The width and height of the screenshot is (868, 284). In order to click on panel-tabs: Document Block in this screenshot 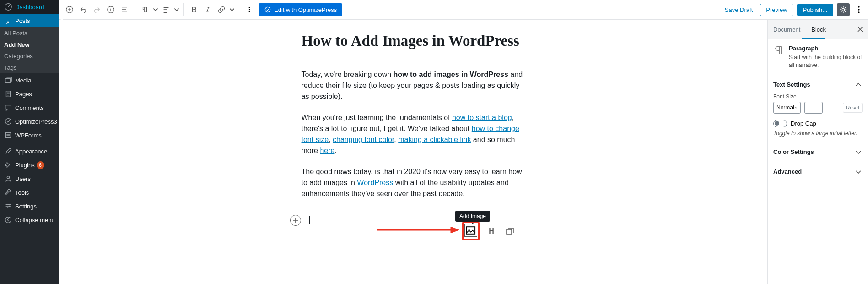, I will do `click(818, 29)`.